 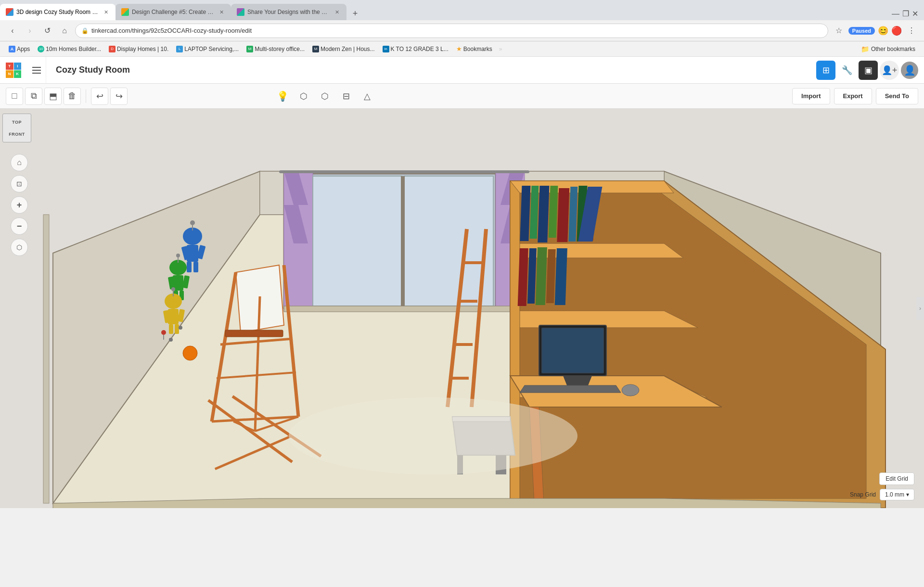 I want to click on group-button: ⬡, so click(x=304, y=96).